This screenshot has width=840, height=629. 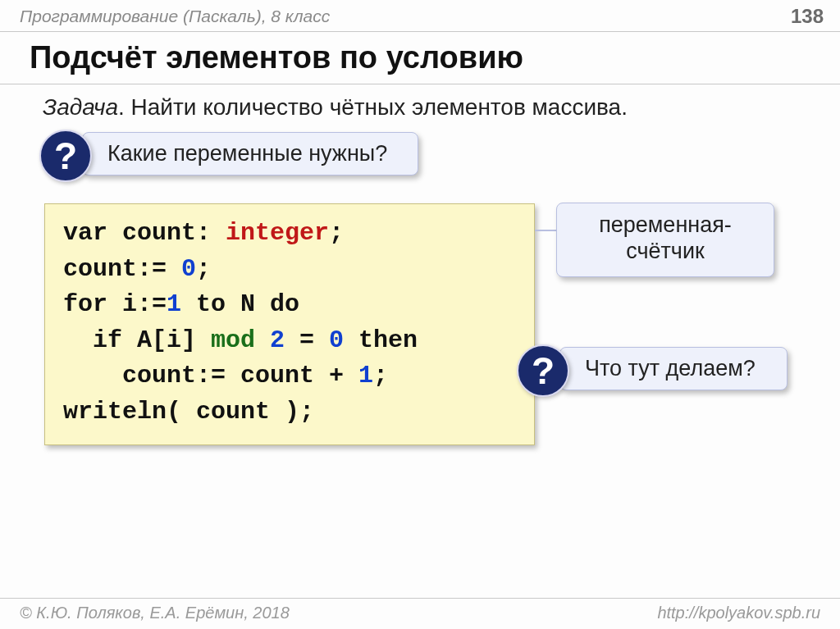 I want to click on question-bubble-2: Что тут делаем?, so click(x=673, y=369).